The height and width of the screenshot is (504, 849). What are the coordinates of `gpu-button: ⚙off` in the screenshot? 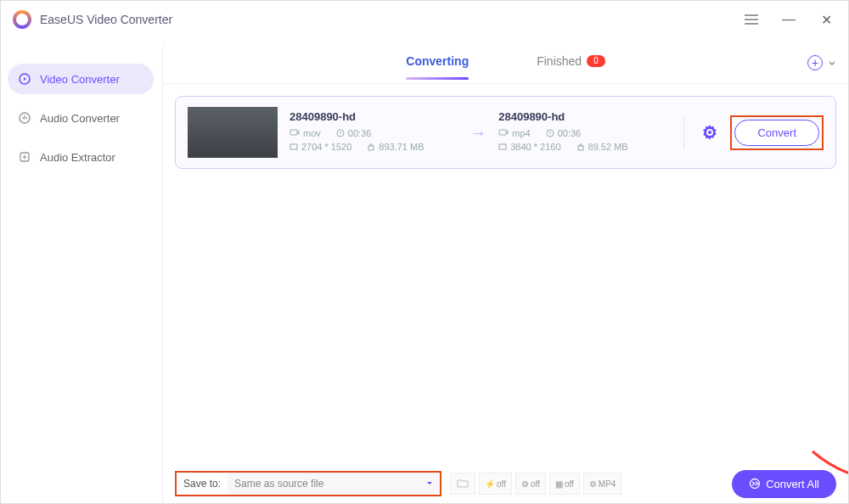 It's located at (531, 484).